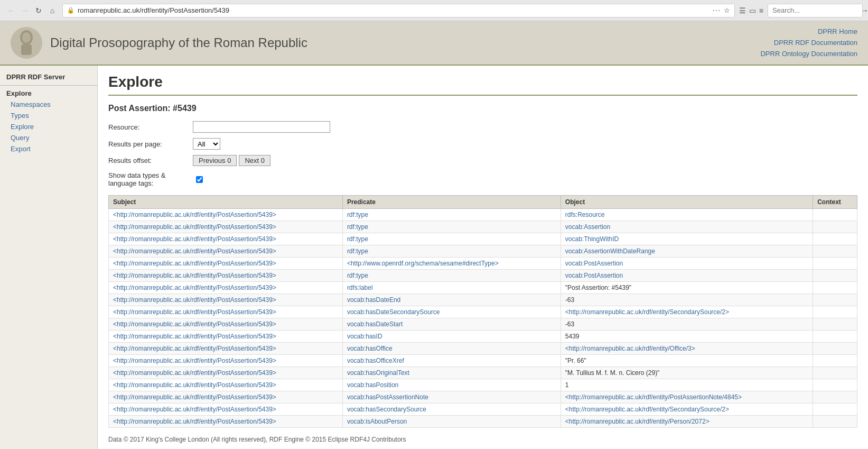 This screenshot has width=868, height=449. Describe the element at coordinates (378, 373) in the screenshot. I see `predicate-link: vocab:hasOriginalText` at that location.